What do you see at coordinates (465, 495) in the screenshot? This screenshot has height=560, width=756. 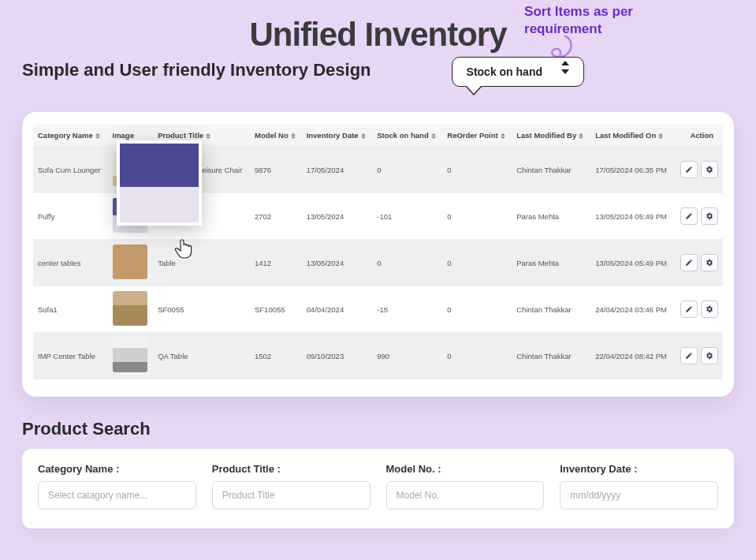 I see `search-model-input` at bounding box center [465, 495].